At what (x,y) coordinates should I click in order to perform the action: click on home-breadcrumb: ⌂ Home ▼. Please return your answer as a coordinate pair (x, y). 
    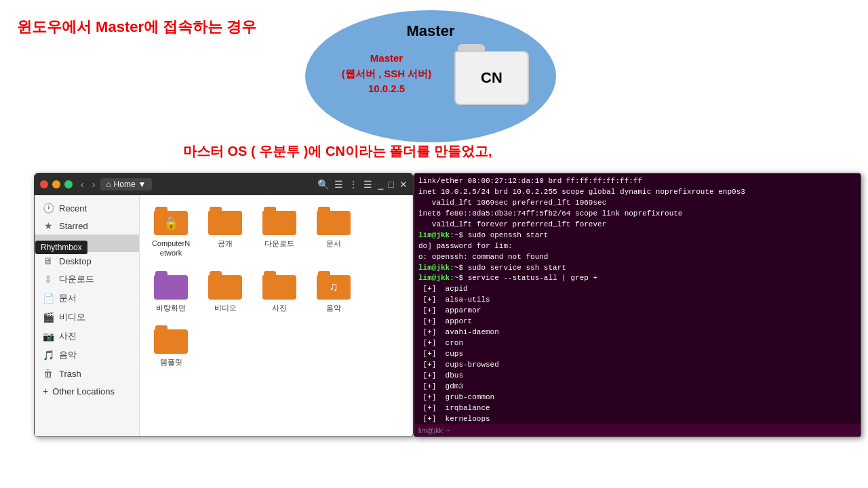
    Looking at the image, I should click on (126, 184).